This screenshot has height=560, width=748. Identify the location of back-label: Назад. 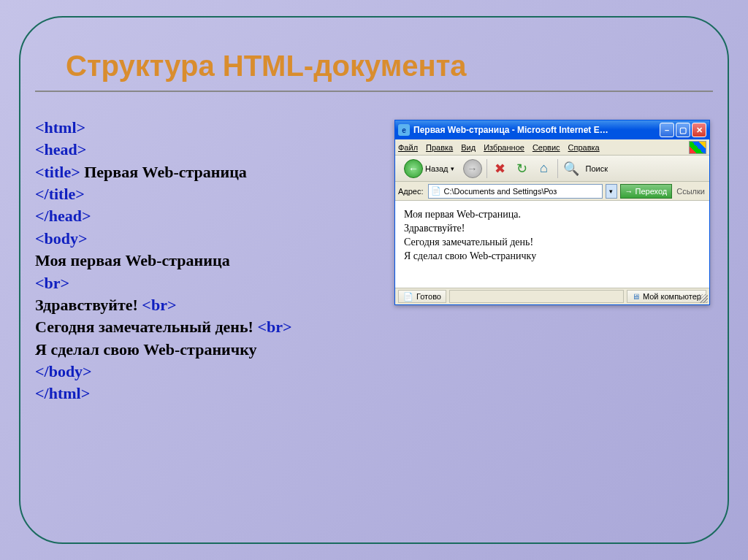
(437, 169).